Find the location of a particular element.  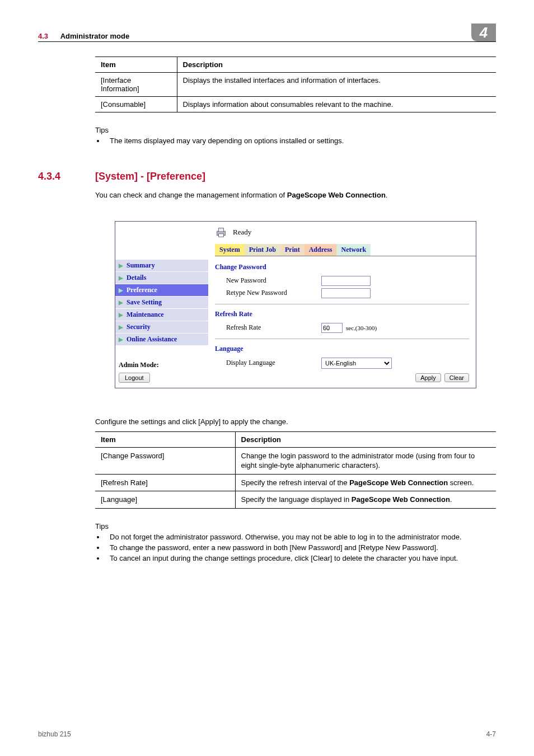

section-title: Administrator mode is located at coordinates (95, 36).